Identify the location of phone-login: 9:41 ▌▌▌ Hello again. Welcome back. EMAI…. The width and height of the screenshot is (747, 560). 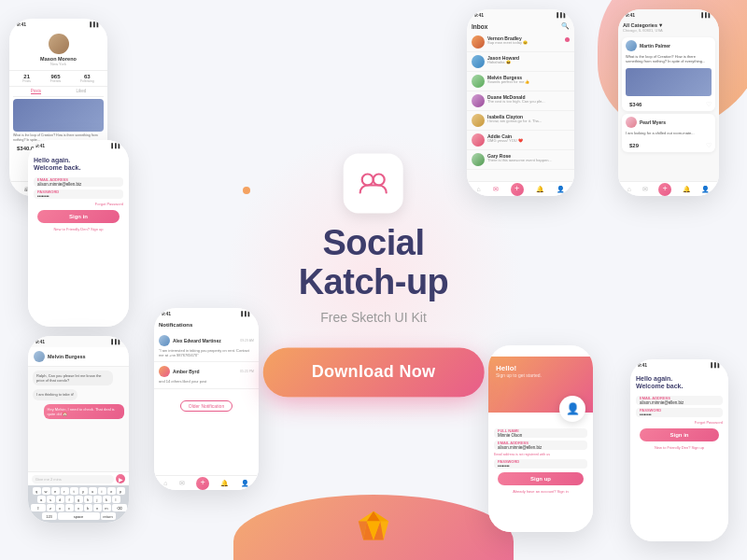
(78, 233).